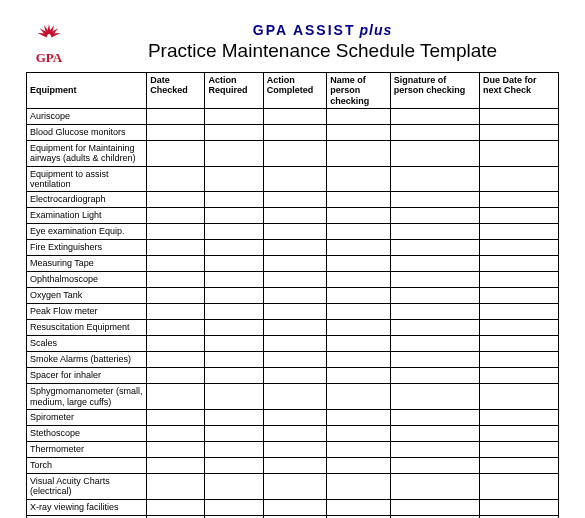 The height and width of the screenshot is (518, 585). What do you see at coordinates (293, 296) in the screenshot?
I see `table-row: Oxygen Tank` at bounding box center [293, 296].